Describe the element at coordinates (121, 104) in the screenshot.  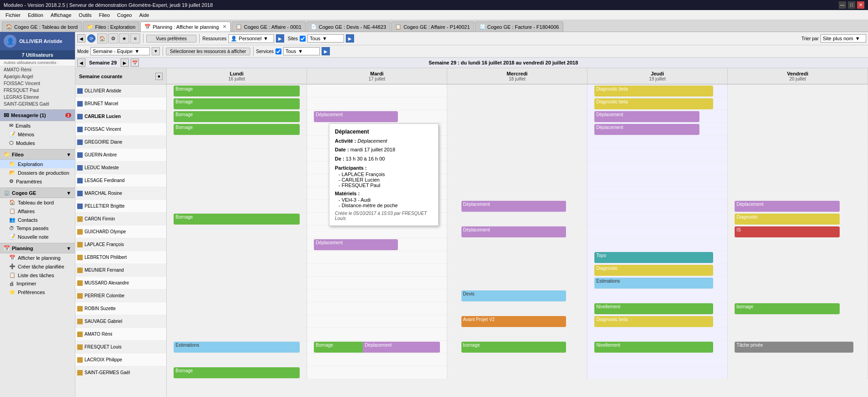
I see `name-row: BRUNET Marcel` at that location.